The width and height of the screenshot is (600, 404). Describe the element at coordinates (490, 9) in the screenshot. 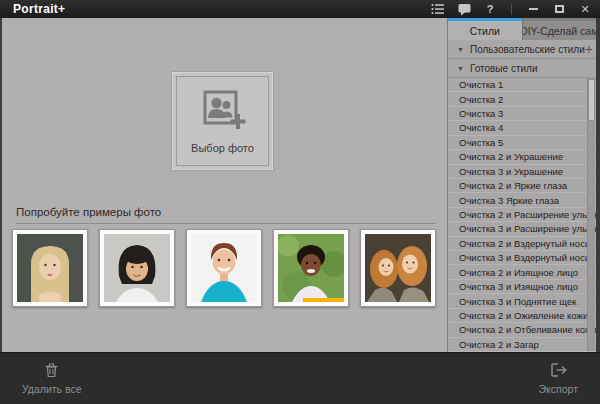

I see `help-icon: ?` at that location.